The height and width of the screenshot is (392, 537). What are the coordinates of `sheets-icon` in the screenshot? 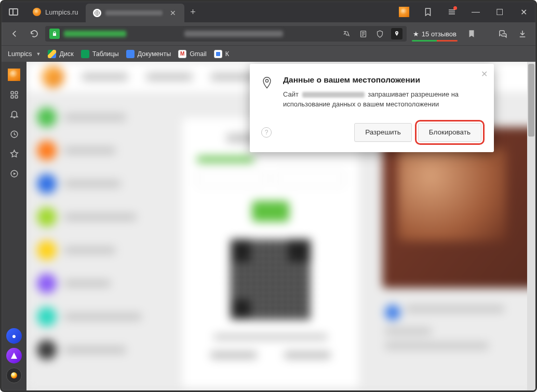 It's located at (85, 54).